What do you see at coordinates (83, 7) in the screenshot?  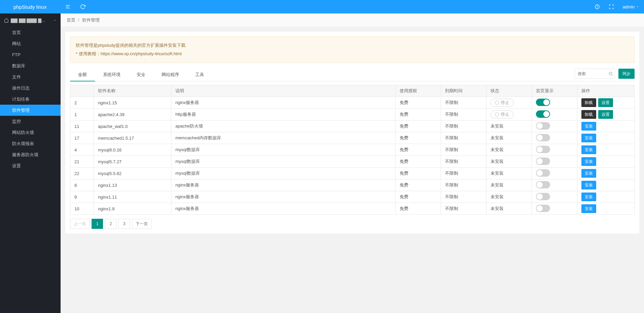 I see `refresh-icon` at bounding box center [83, 7].